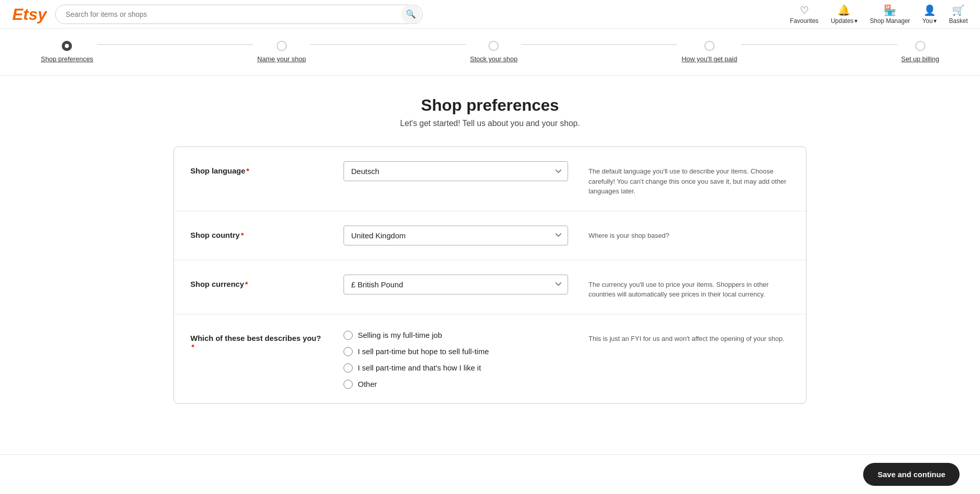  Describe the element at coordinates (709, 52) in the screenshot. I see `step-how-youll-get-paid: How you'll get paid` at that location.